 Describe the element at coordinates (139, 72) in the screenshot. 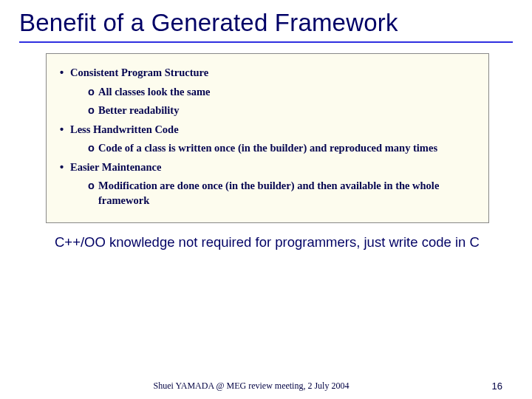

I see `bullet-text: Consistent Program Structure` at that location.